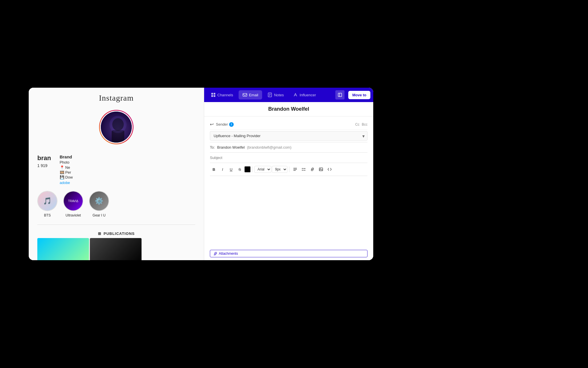 This screenshot has width=588, height=368. Describe the element at coordinates (116, 174) in the screenshot. I see `instagram-panel: Instagram` at that location.